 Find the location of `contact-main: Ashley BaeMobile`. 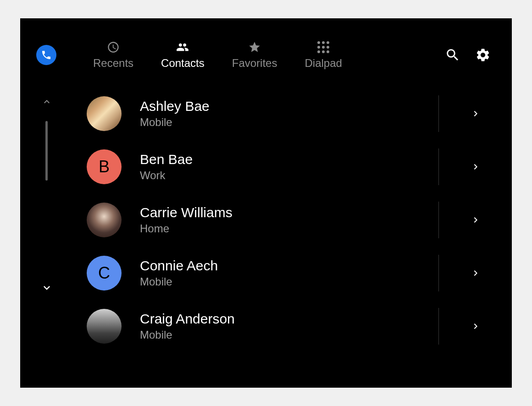

contact-main: Ashley BaeMobile is located at coordinates (256, 114).